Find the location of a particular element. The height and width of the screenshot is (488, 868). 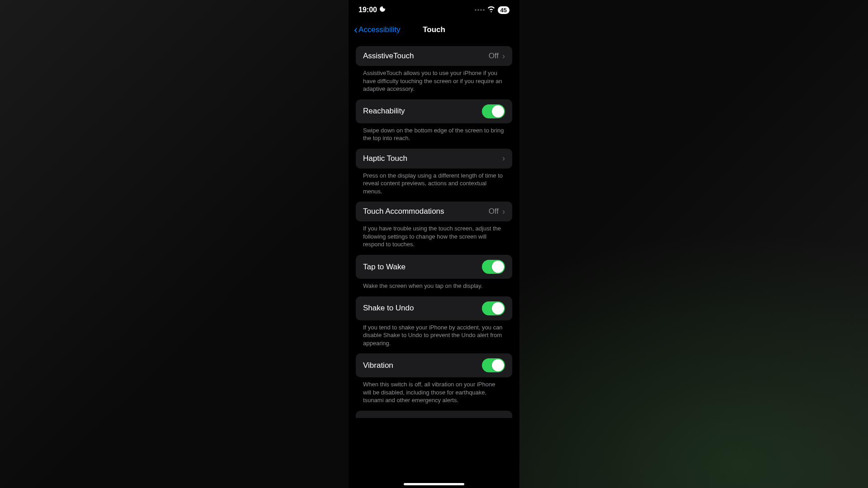

row-vibration: Vibration is located at coordinates (434, 365).